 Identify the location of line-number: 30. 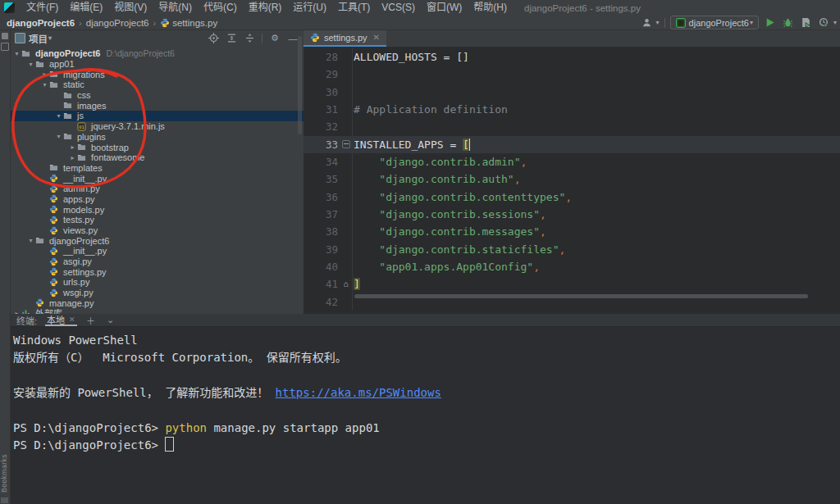
(321, 92).